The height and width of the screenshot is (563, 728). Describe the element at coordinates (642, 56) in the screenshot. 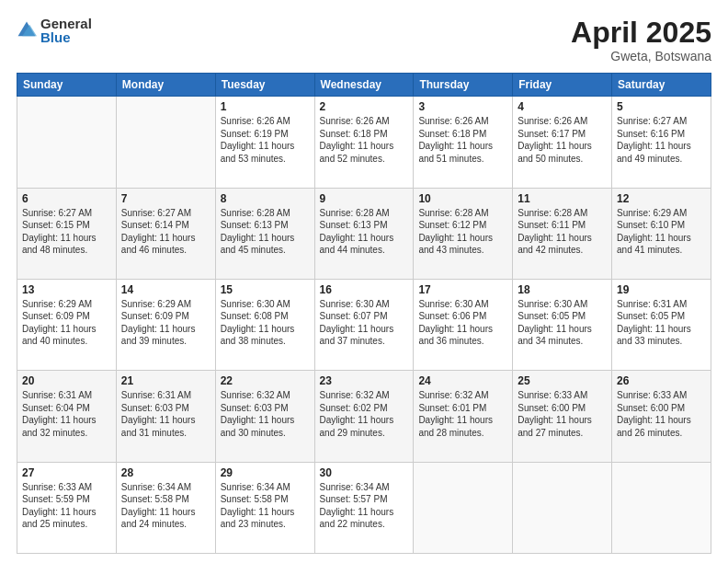

I see `title-location: Gweta, Botswana` at that location.